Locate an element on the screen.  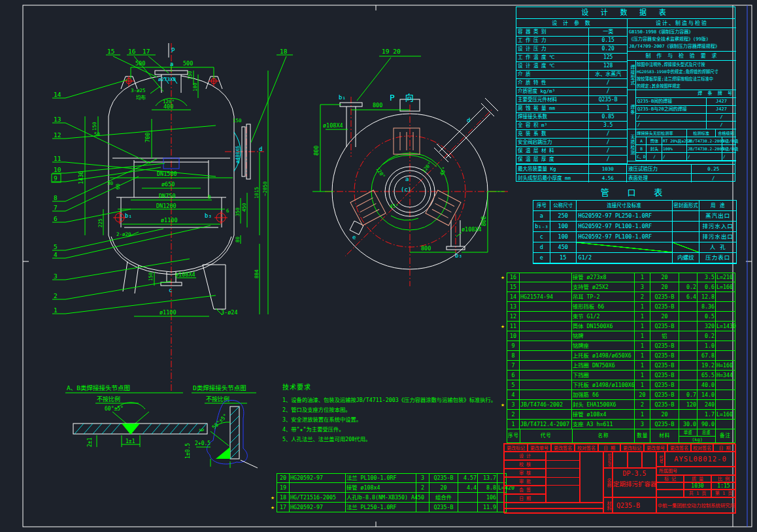
bom-item-no: 14 is located at coordinates (513, 297).